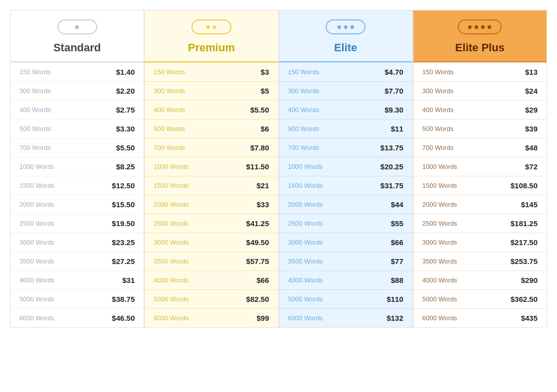 The width and height of the screenshot is (557, 392). I want to click on table-row: 5000 Words$82.50, so click(211, 299).